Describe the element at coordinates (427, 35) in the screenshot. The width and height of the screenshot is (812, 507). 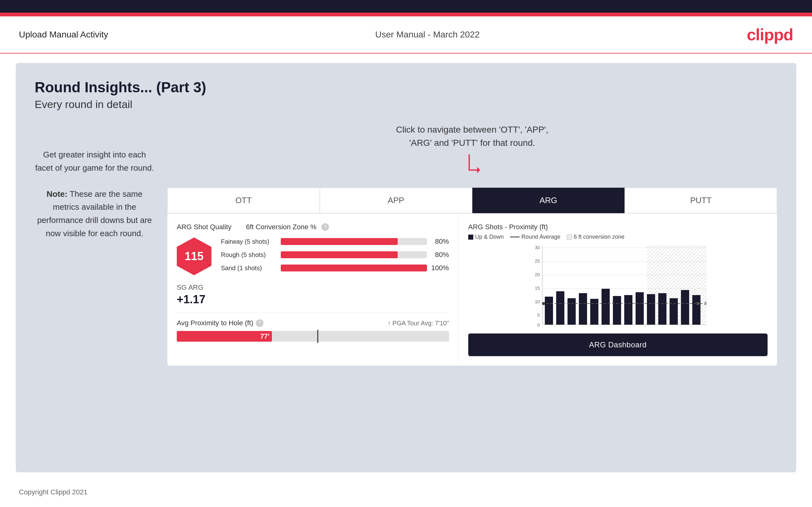
I see `manual-label: User Manual - March 2022` at that location.